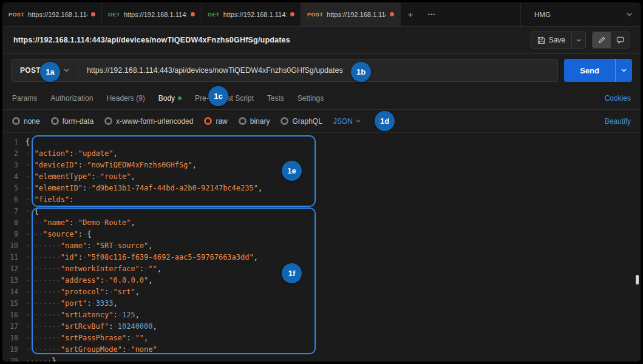 Image resolution: width=643 pixels, height=364 pixels. I want to click on code-line: 13········"address":·"0.0.0.0",, so click(322, 280).